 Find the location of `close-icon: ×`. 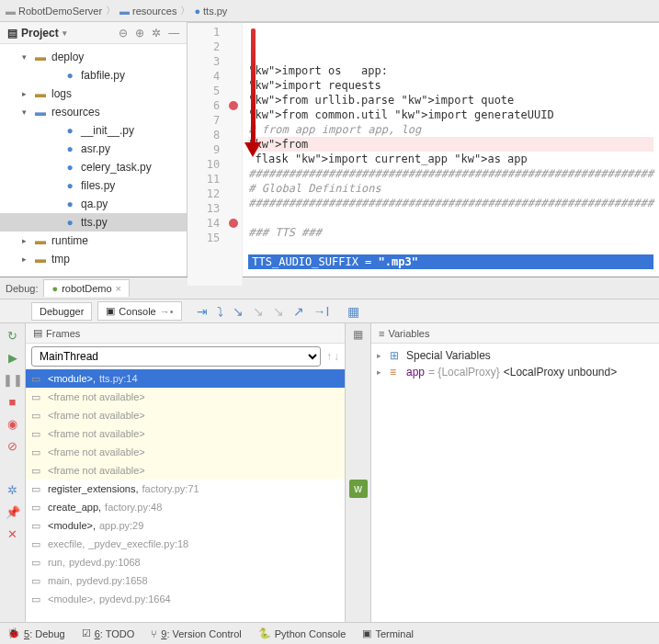

close-icon: × is located at coordinates (119, 288).